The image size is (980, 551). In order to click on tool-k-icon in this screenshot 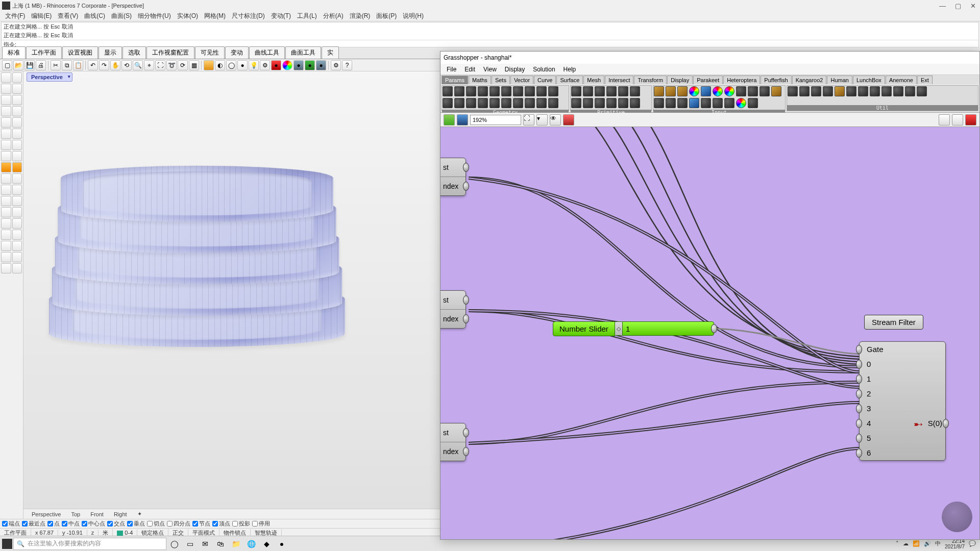, I will do `click(6, 257)`.